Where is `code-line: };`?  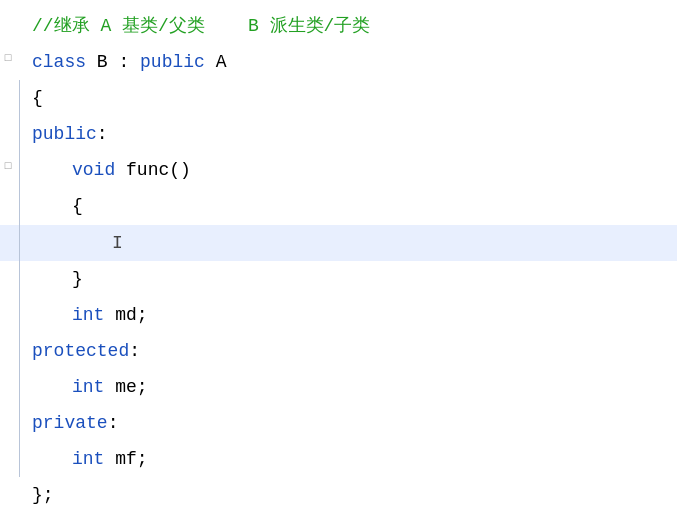 code-line: }; is located at coordinates (338, 492).